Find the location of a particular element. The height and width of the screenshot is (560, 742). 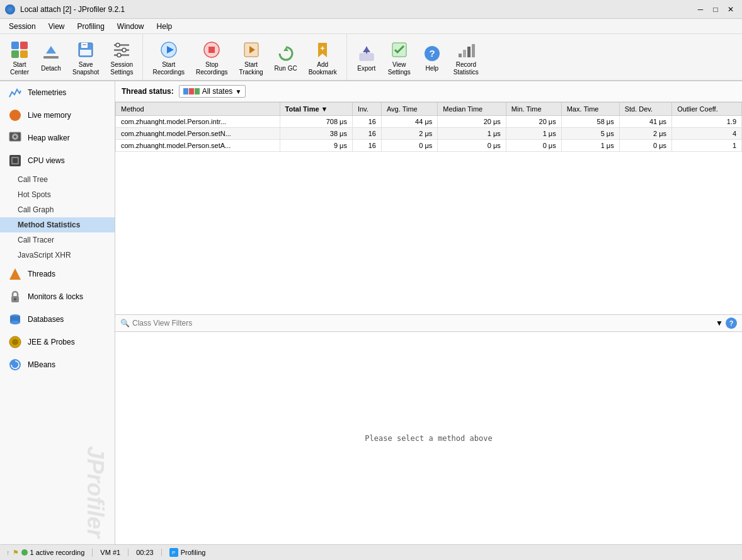

filter-bar: 🔍 ▼ ? is located at coordinates (428, 323).